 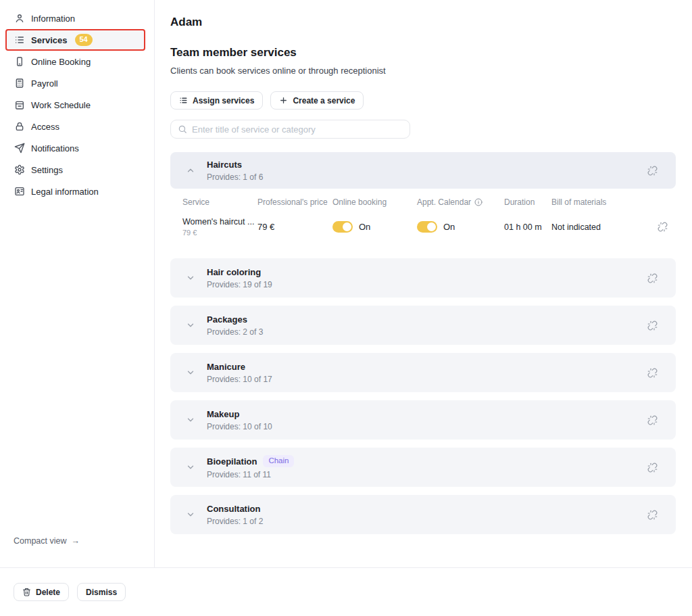 I want to click on assign-services-label: Assign services, so click(x=223, y=101).